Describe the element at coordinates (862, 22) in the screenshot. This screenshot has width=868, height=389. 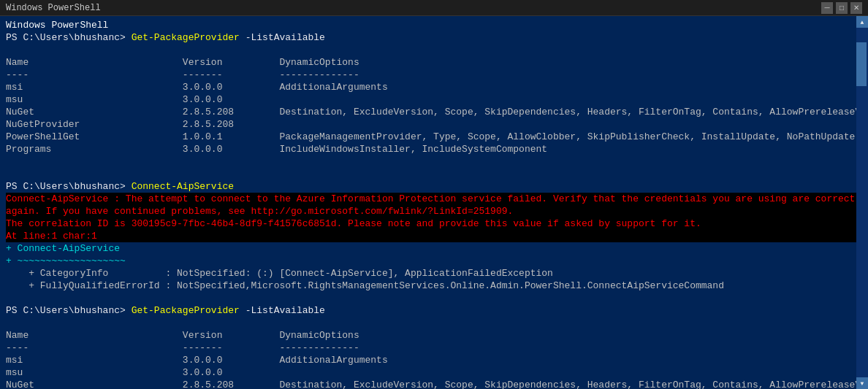
I see `scroll-up-button: ▲` at that location.